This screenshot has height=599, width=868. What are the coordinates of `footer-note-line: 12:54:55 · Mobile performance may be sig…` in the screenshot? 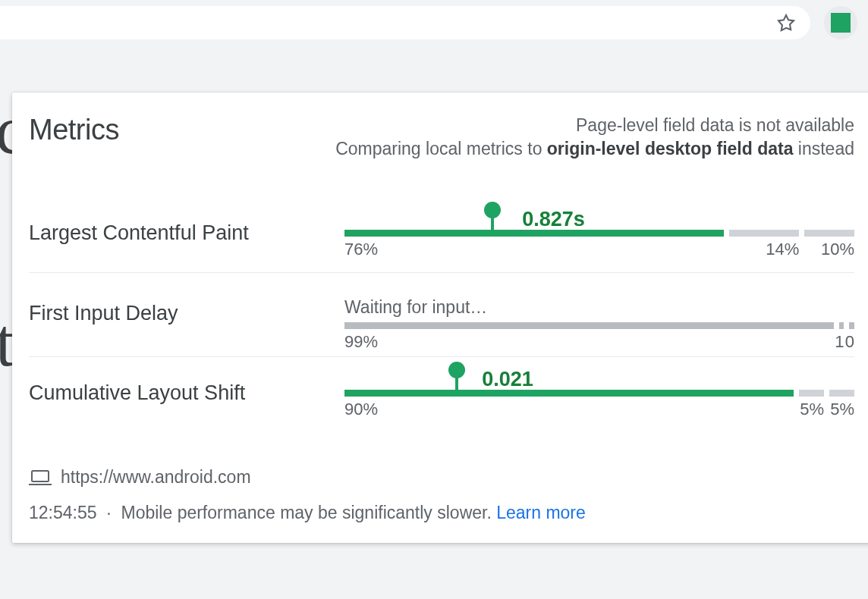 It's located at (442, 513).